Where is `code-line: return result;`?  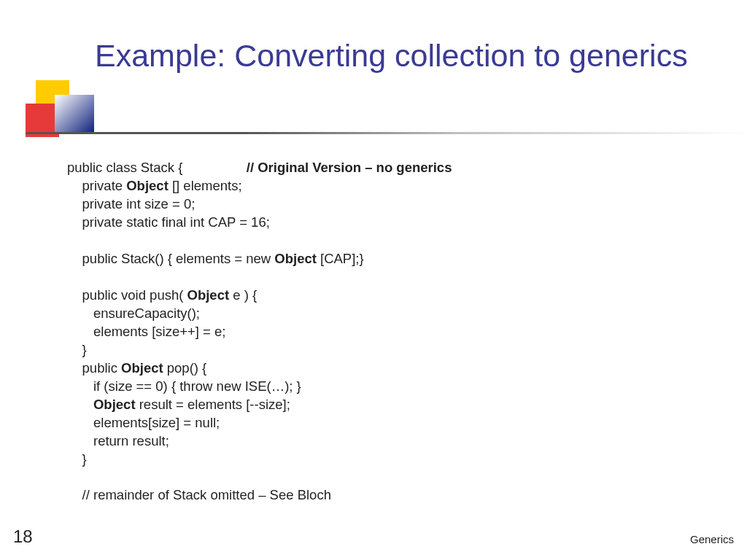 code-line: return result; is located at coordinates (392, 442).